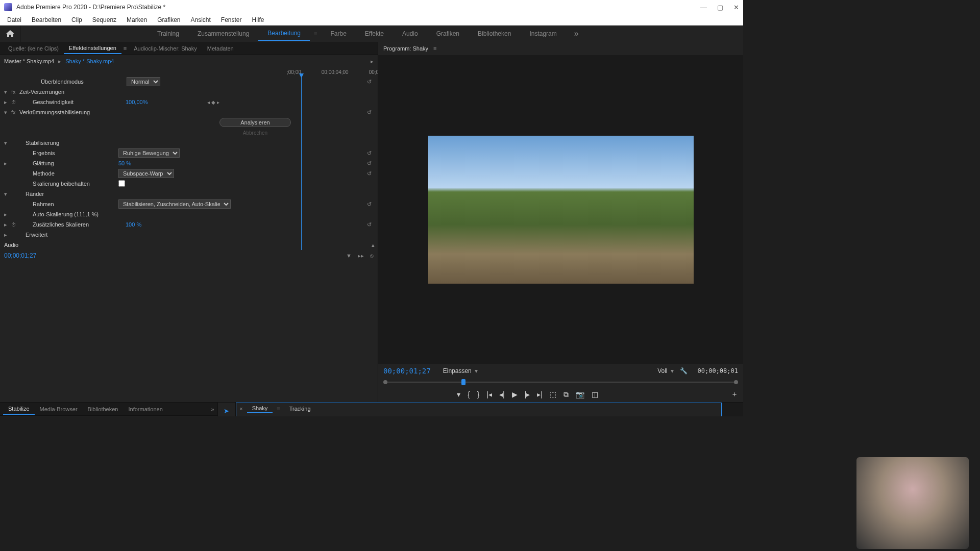 The width and height of the screenshot is (980, 551). What do you see at coordinates (260, 409) in the screenshot?
I see `timeline-tab-shaky: Shaky` at bounding box center [260, 409].